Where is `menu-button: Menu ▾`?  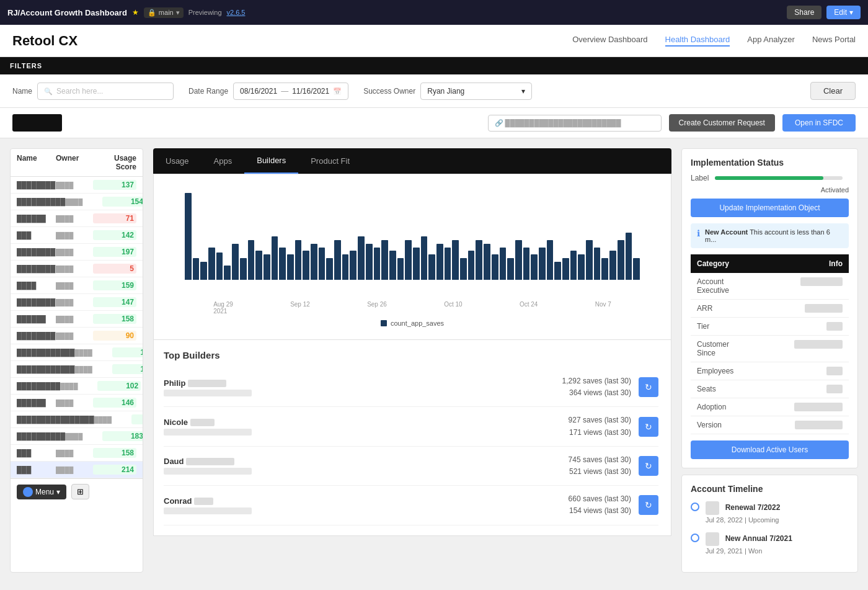
menu-button: Menu ▾ is located at coordinates (42, 492).